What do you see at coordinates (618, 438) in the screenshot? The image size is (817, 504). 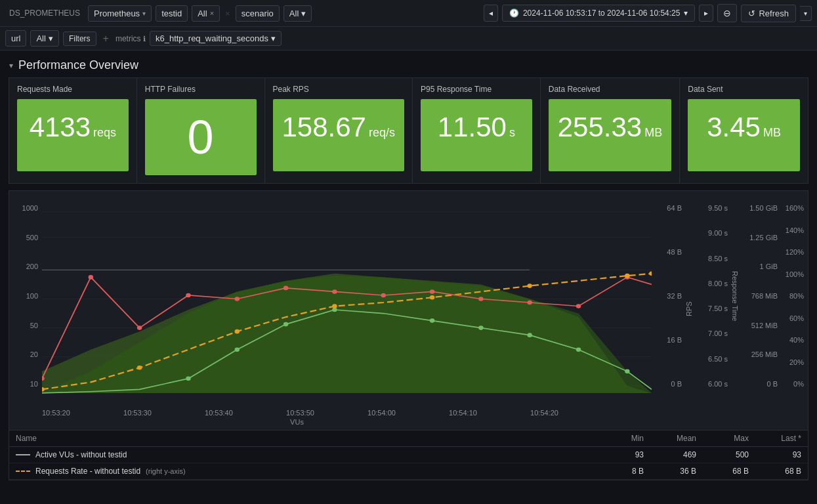 I see `legend-col-min: Min` at bounding box center [618, 438].